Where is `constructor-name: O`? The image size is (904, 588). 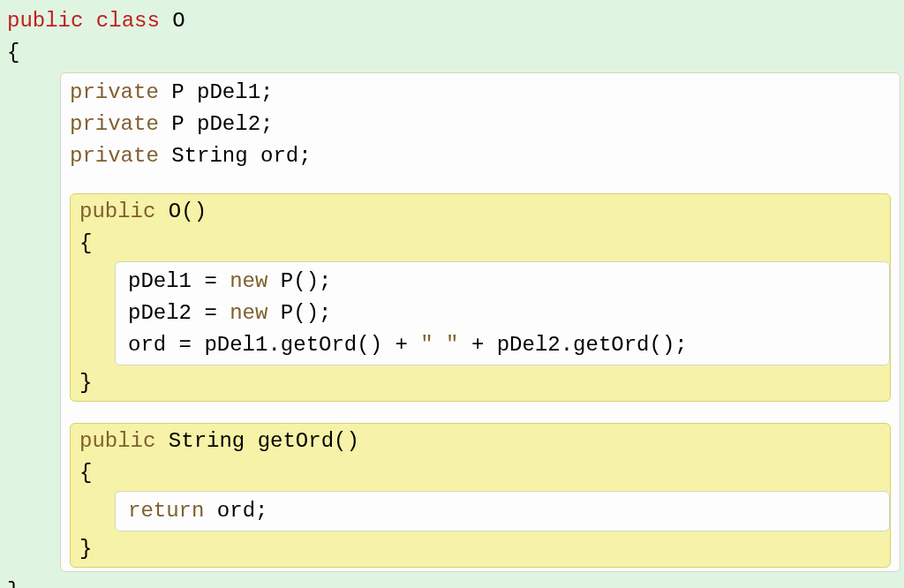 constructor-name: O is located at coordinates (175, 212).